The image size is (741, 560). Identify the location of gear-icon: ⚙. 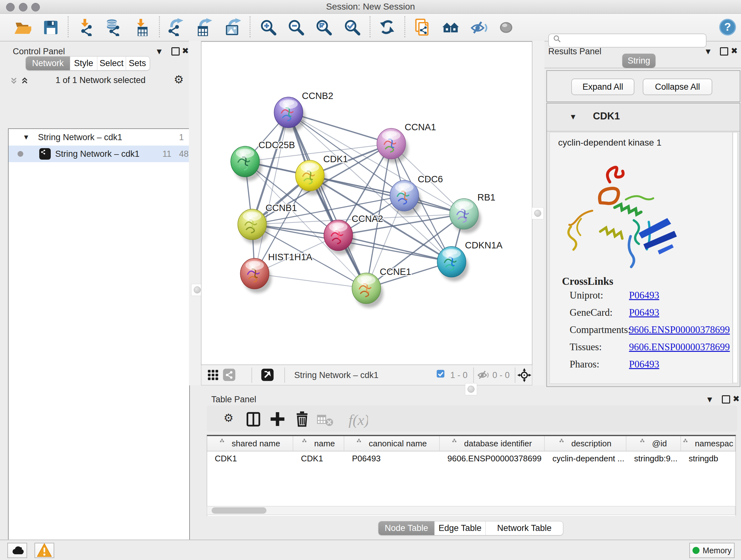
(229, 419).